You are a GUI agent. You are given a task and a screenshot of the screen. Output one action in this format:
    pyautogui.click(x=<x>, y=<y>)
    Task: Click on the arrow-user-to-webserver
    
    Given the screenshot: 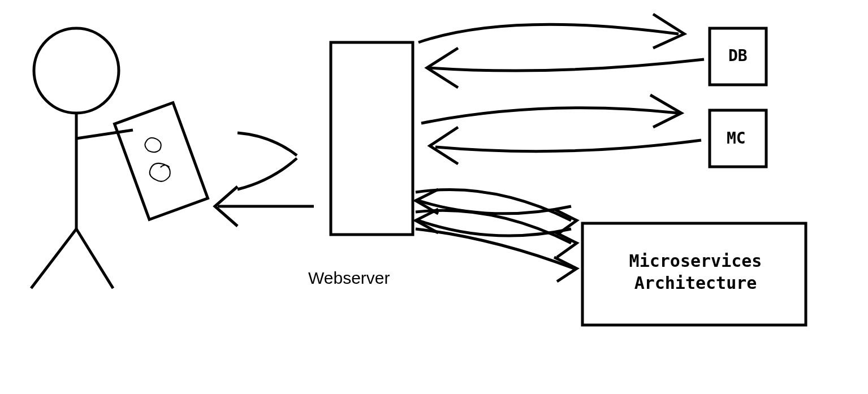 What is the action you would take?
    pyautogui.click(x=267, y=161)
    